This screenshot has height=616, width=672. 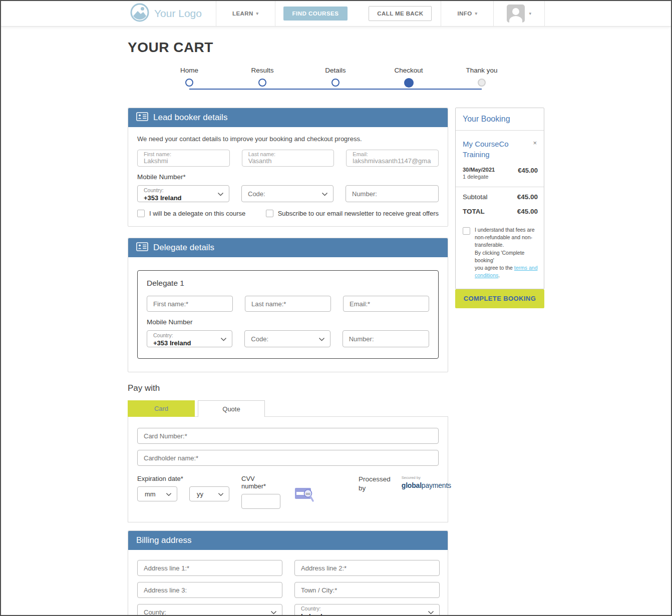 What do you see at coordinates (315, 14) in the screenshot?
I see `find-courses-button: FIND COURSES` at bounding box center [315, 14].